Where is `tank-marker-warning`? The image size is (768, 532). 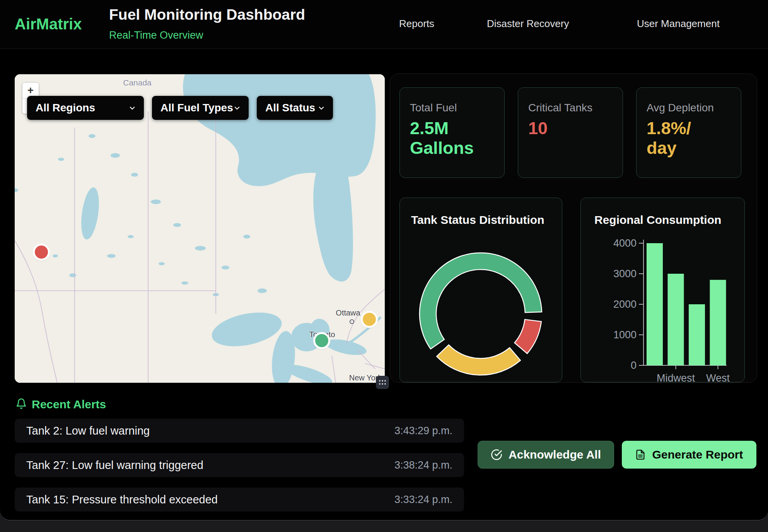 tank-marker-warning is located at coordinates (369, 319).